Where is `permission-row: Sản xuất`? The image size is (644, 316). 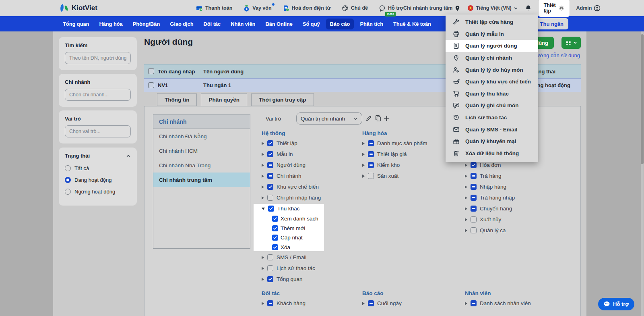
permission-row: Sản xuất is located at coordinates (411, 176).